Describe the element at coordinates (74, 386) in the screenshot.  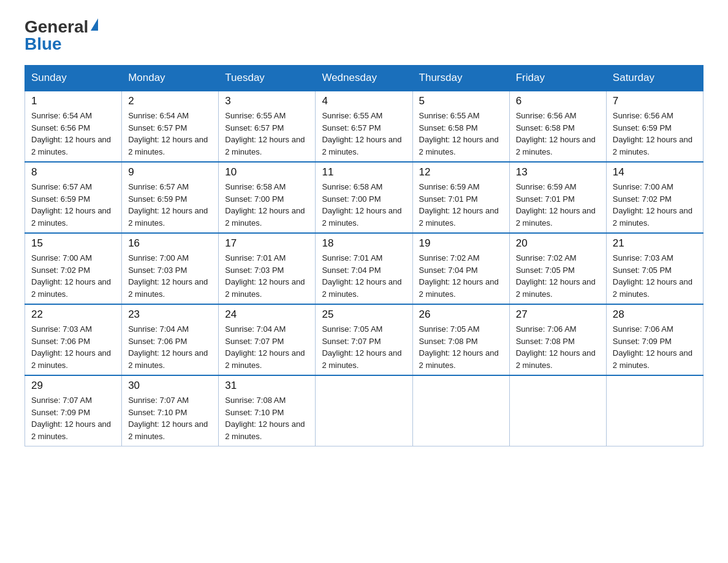
I see `day-number: 29` at that location.